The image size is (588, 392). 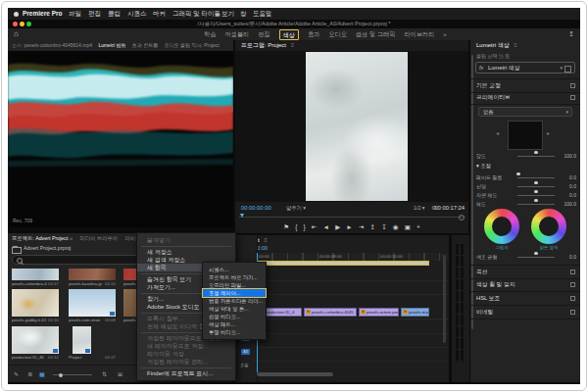 What do you see at coordinates (343, 263) in the screenshot?
I see `work-area-bar` at bounding box center [343, 263].